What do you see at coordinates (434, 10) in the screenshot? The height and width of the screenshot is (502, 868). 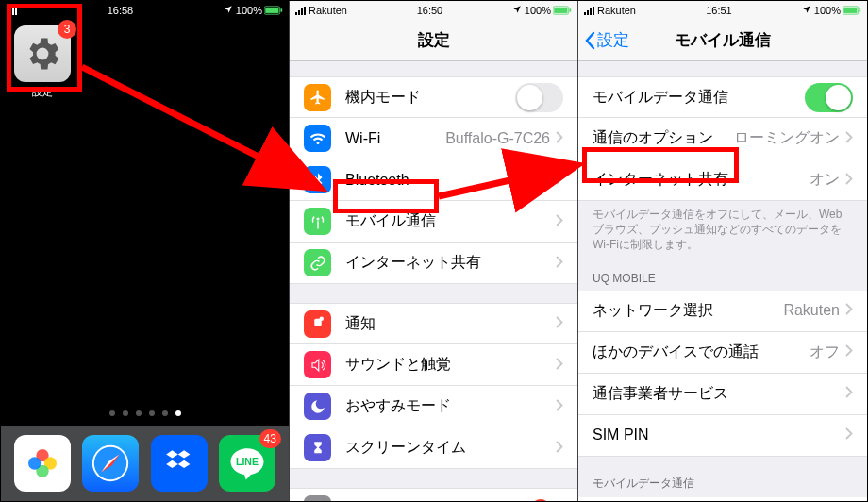 I see `status-bar: Rakuten 16:50 100%` at bounding box center [434, 10].